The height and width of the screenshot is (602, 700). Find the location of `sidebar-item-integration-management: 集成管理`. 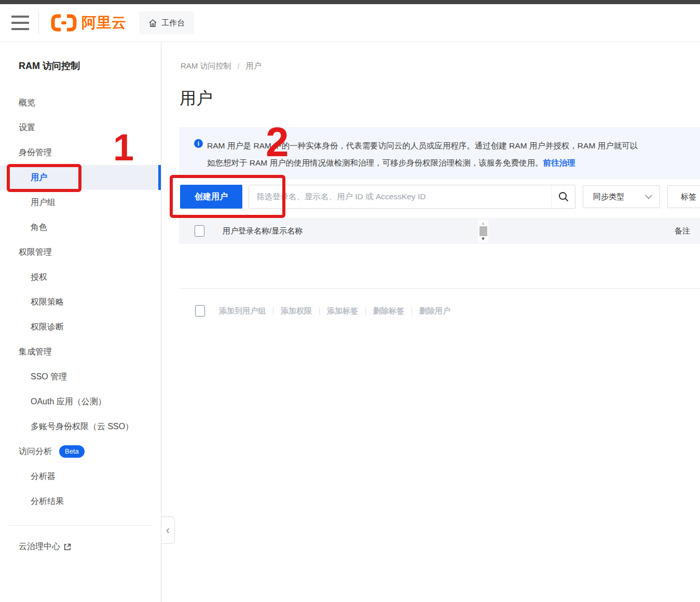

sidebar-item-integration-management: 集成管理 is located at coordinates (80, 352).